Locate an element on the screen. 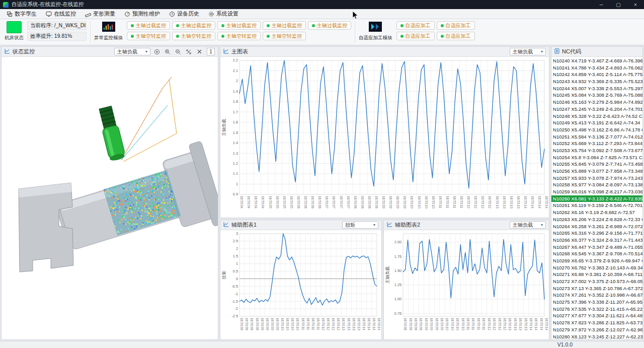 This screenshot has height=348, width=644. nc-line: N10269 X6.65 Y-3.379 Z-9.926 A-69.947 C is located at coordinates (597, 261).